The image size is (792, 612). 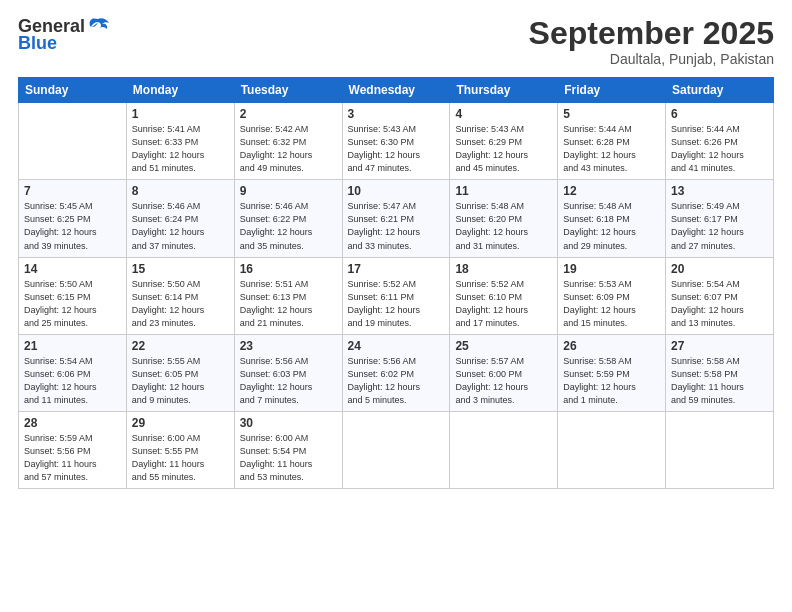 I want to click on day-info: Sunrise: 5:53 AM Sunset: 6:09 PM Dayligh…, so click(x=612, y=304).